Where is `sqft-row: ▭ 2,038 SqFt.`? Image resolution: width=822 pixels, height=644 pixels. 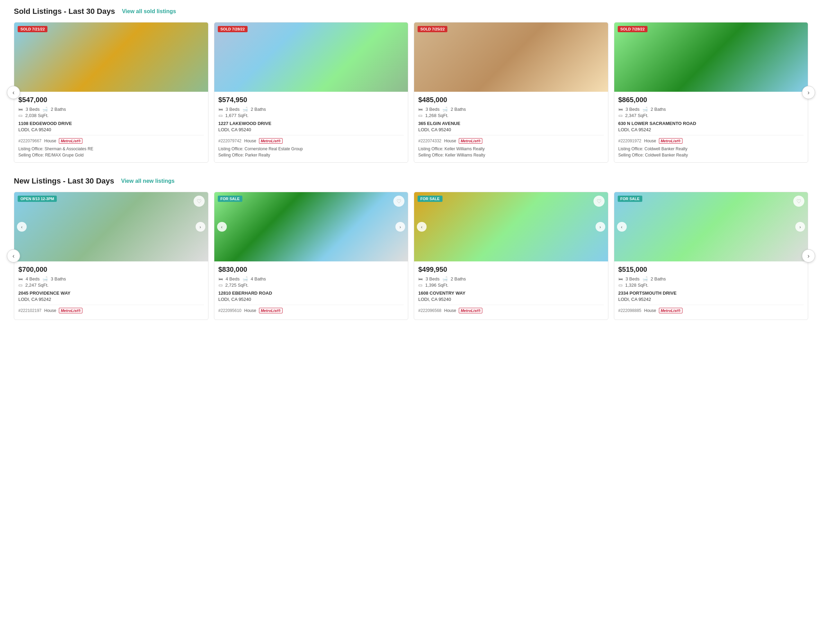
sqft-row: ▭ 2,038 SqFt. is located at coordinates (111, 115).